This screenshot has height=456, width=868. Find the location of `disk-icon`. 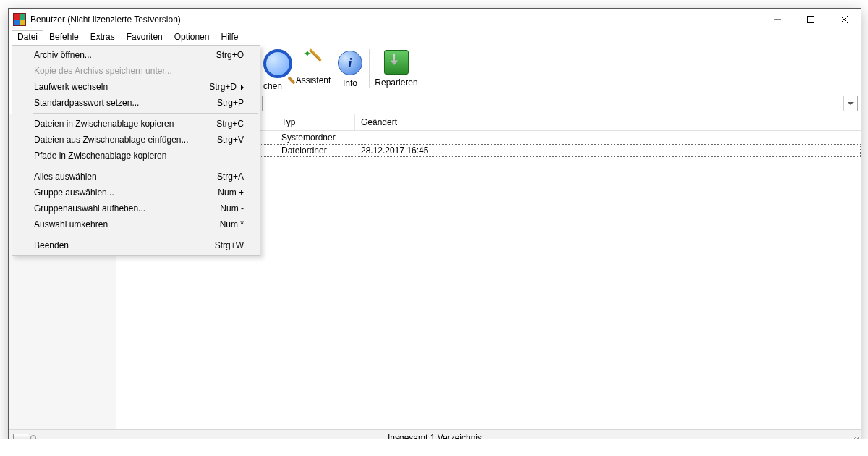

disk-icon is located at coordinates (22, 436).